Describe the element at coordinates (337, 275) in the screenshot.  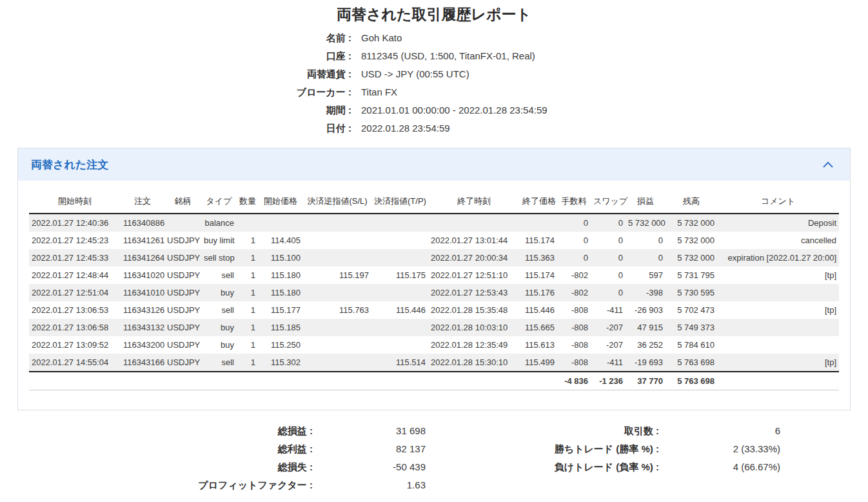
I see `table-cell: 115.197` at that location.